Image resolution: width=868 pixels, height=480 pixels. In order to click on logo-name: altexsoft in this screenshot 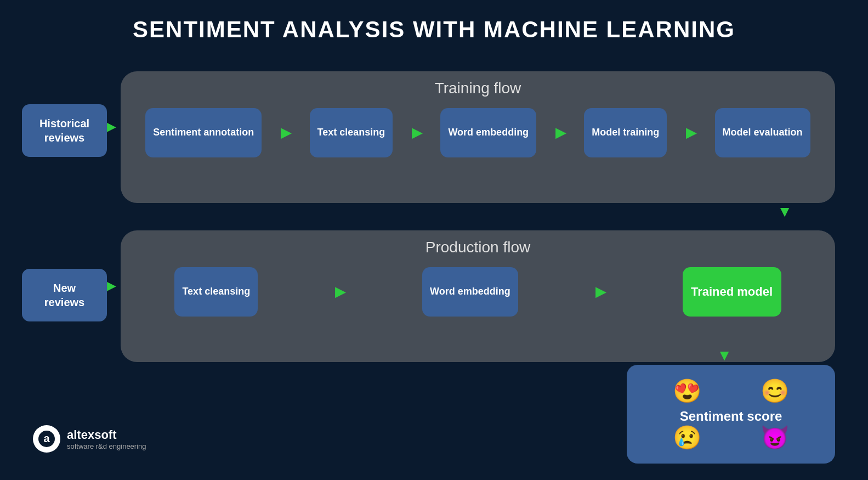, I will do `click(106, 435)`.